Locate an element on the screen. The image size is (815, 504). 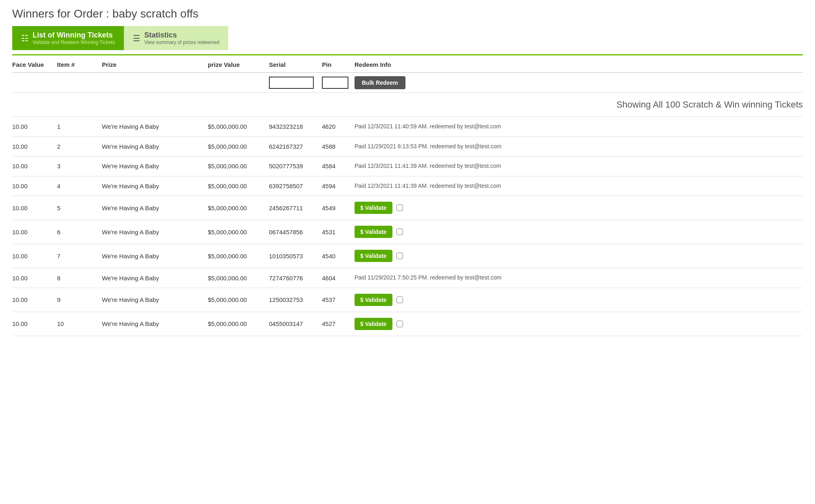
pin-number: 4540 is located at coordinates (338, 256).